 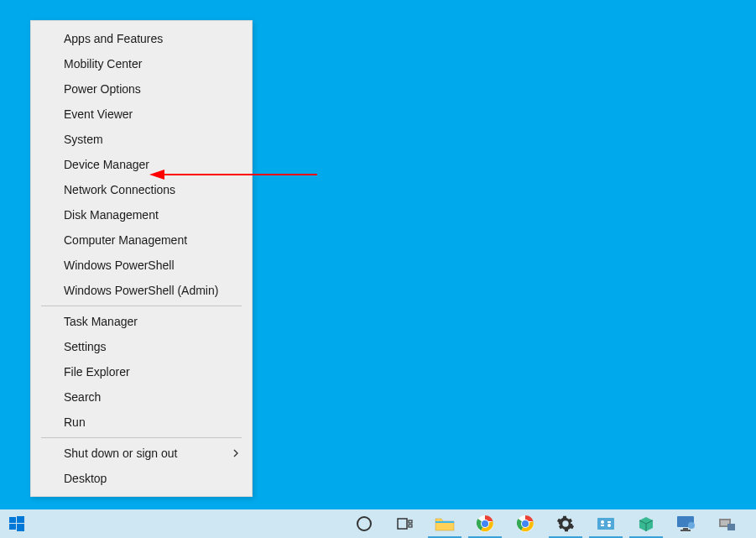 What do you see at coordinates (126, 240) in the screenshot?
I see `menu-item-label: Computer Management` at bounding box center [126, 240].